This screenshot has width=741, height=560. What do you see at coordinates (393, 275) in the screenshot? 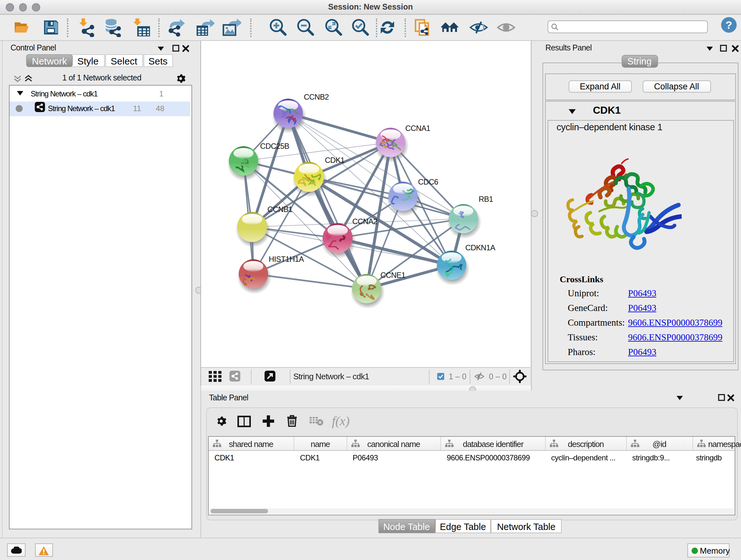
I see `svg-text: CCNE1` at bounding box center [393, 275].